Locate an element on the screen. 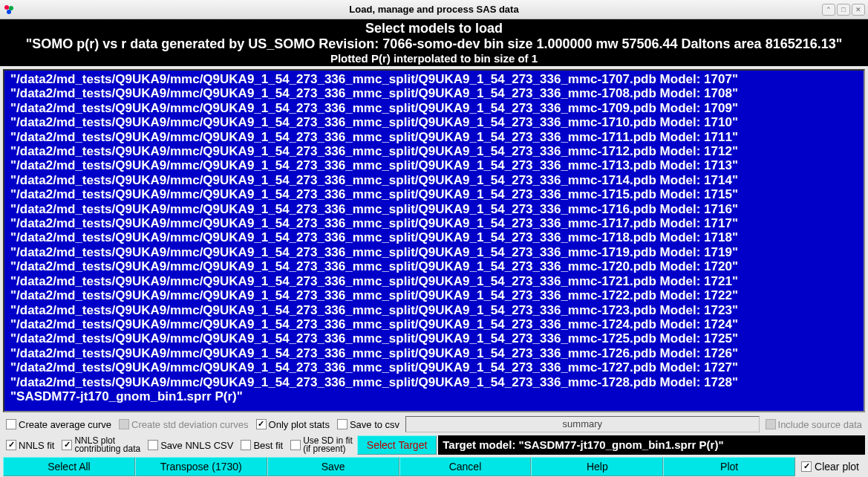  titlebar: Load, manage and process SAS data ⌃ □ ✕ is located at coordinates (434, 10).